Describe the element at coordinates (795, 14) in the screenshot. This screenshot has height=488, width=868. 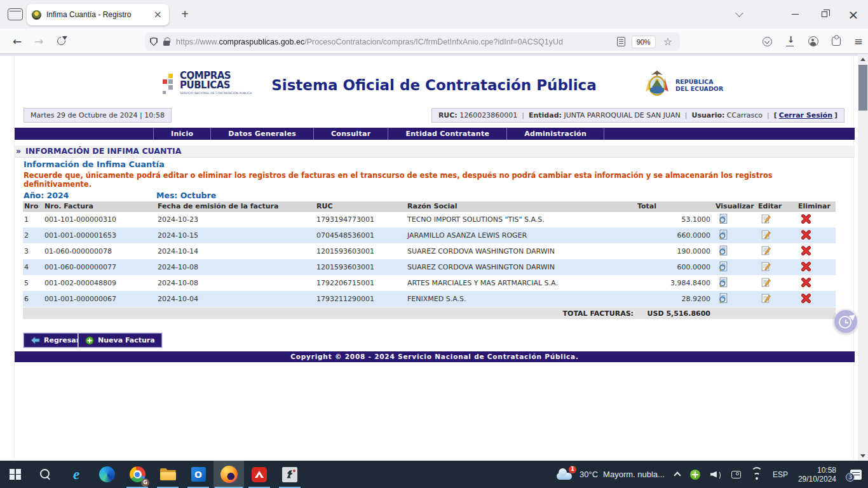
I see `window-minimize-button` at that location.